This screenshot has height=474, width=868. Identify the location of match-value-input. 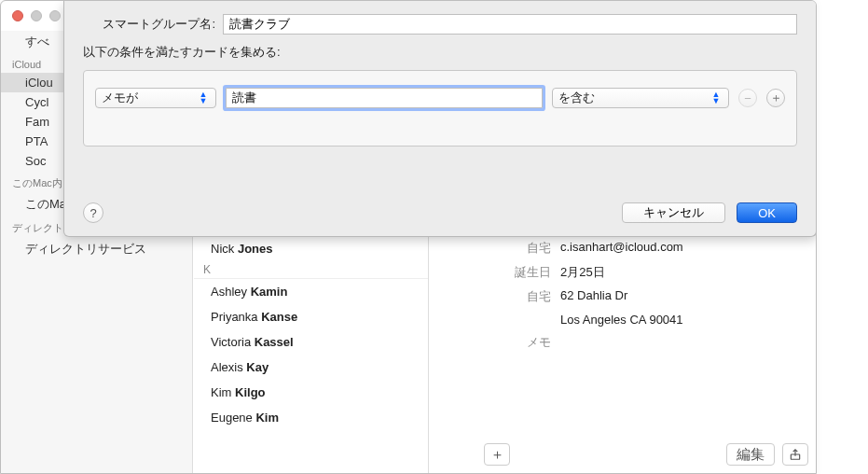
(384, 98).